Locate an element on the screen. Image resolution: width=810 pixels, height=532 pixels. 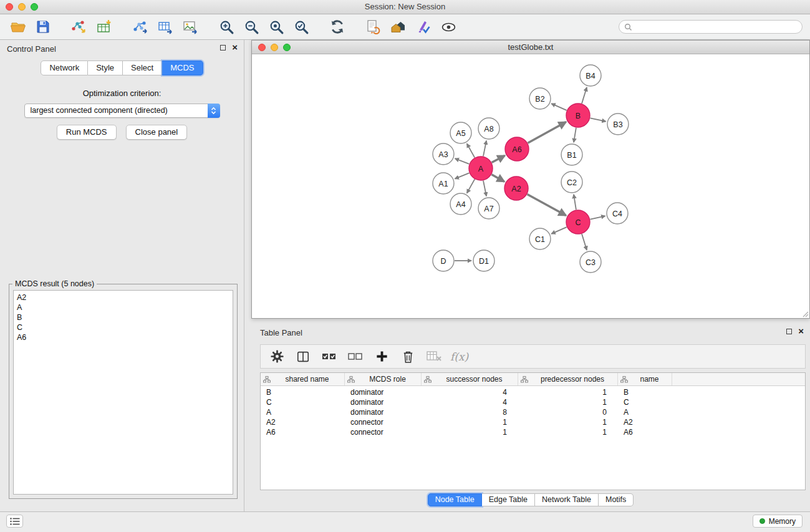
graph-node-B3: B3 is located at coordinates (618, 124).